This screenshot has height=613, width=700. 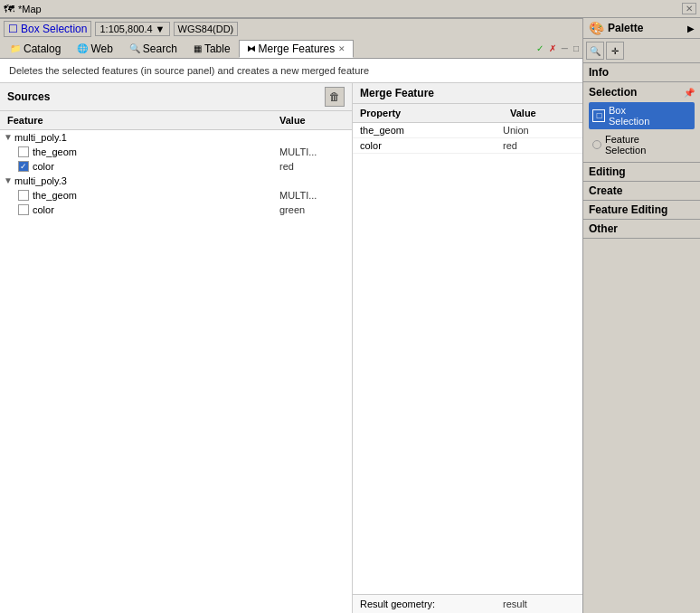 What do you see at coordinates (642, 92) in the screenshot?
I see `selection-header: Selection 📌` at bounding box center [642, 92].